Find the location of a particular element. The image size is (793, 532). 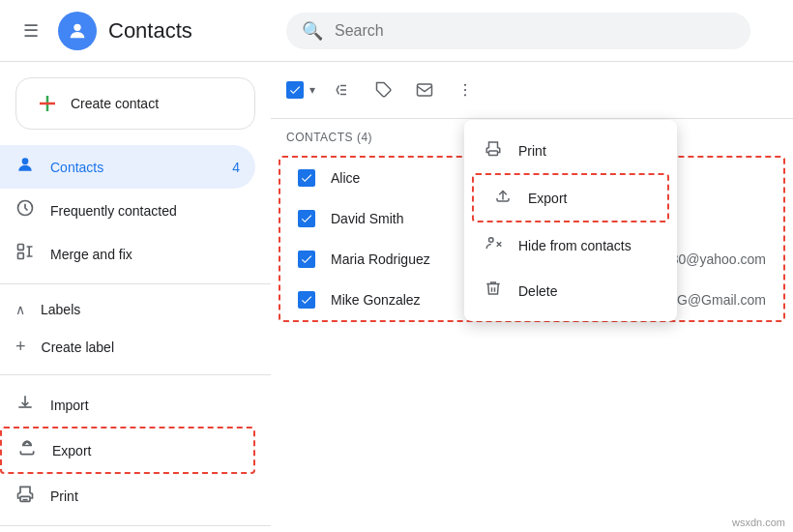

app-logo is located at coordinates (77, 31).